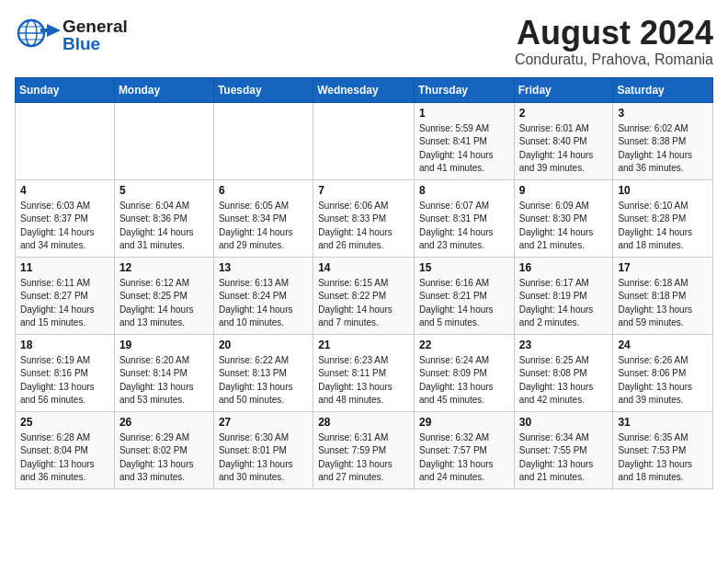 The height and width of the screenshot is (563, 728). I want to click on weekday-header-row: SundayMondayTuesdayWednesdayThursdayFrid…, so click(364, 90).